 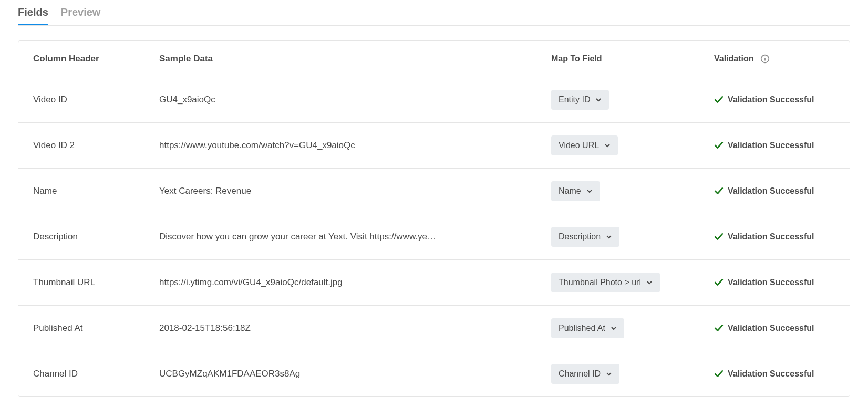 What do you see at coordinates (579, 145) in the screenshot?
I see `dropdown-label: Video URL` at bounding box center [579, 145].